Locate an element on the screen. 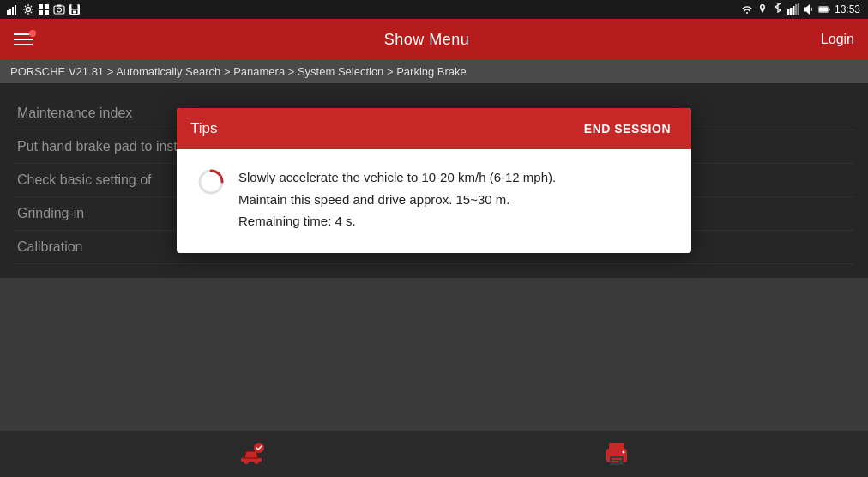  breadcrumb: PORSCHE V21.81 > Automatically Search > … is located at coordinates (434, 72).